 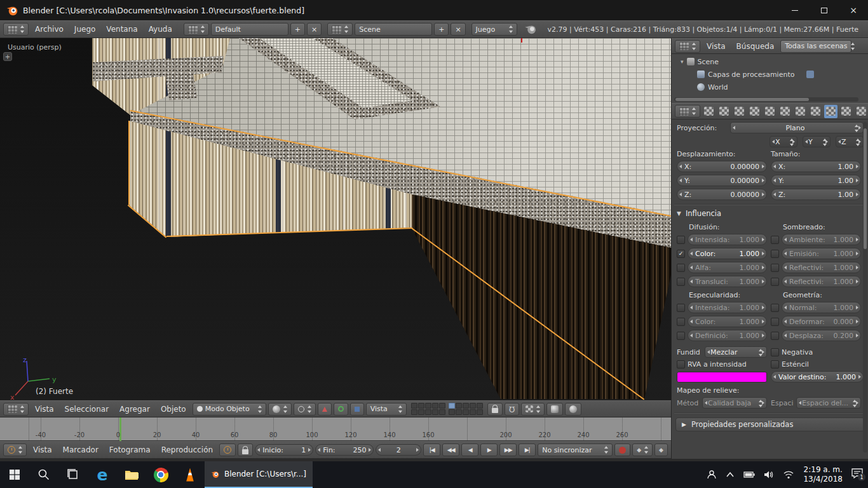 I want to click on specular-color-checkbox, so click(x=681, y=322).